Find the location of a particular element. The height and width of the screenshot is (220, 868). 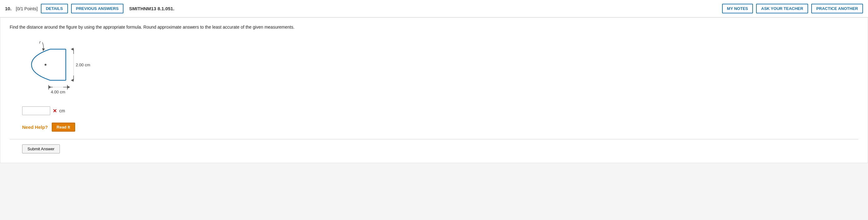

problem-instruction: Find the distance around the figure by u… is located at coordinates (434, 27).